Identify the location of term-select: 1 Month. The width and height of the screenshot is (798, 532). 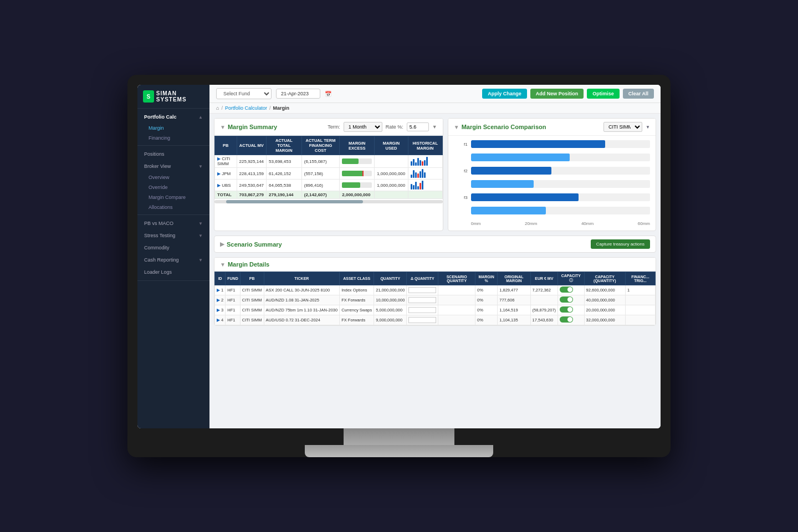
(363, 127).